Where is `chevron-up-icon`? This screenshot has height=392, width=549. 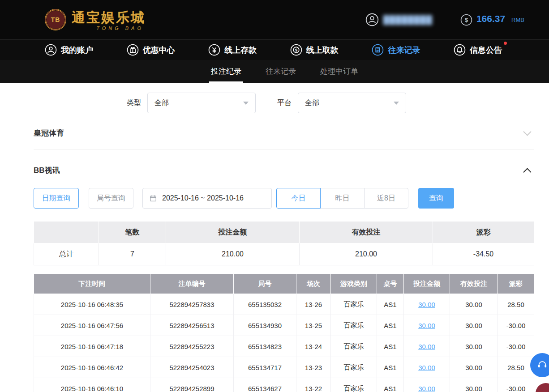 chevron-up-icon is located at coordinates (527, 172).